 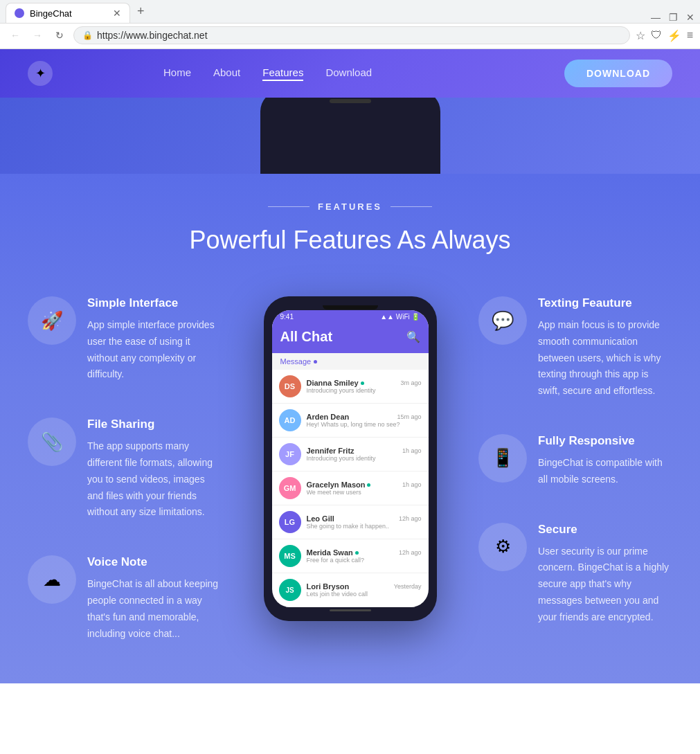 What do you see at coordinates (673, 17) in the screenshot?
I see `window-controls: — ❐ ✕` at bounding box center [673, 17].